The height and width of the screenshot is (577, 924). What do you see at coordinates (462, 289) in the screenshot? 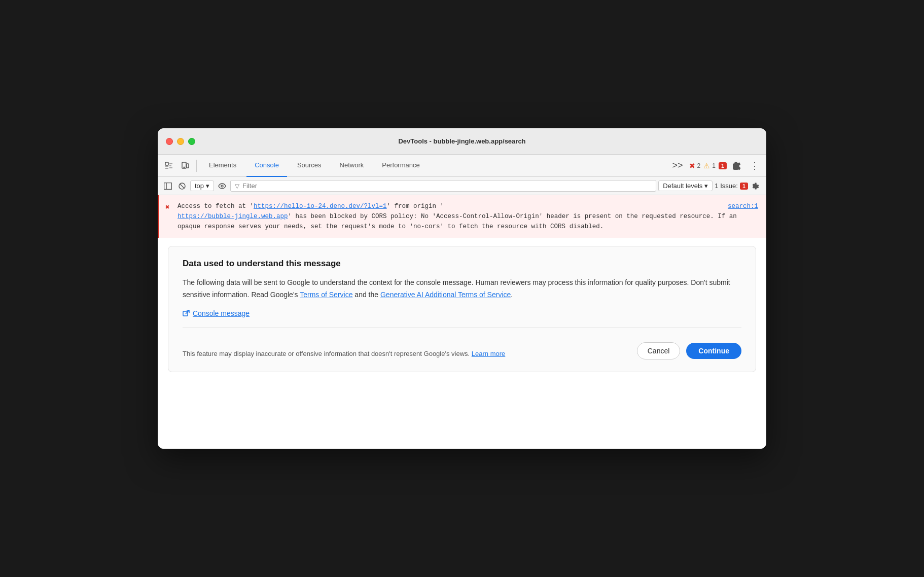
I see `data-card-body: The following data will be sent to Googl…` at bounding box center [462, 289].